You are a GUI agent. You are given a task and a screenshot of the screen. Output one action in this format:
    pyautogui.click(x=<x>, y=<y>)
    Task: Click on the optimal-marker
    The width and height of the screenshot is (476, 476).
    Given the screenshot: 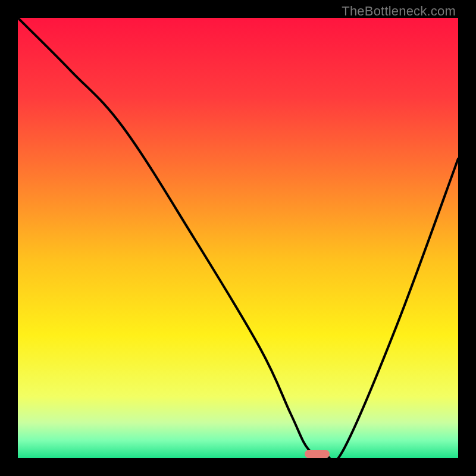 What is the action you would take?
    pyautogui.click(x=317, y=454)
    